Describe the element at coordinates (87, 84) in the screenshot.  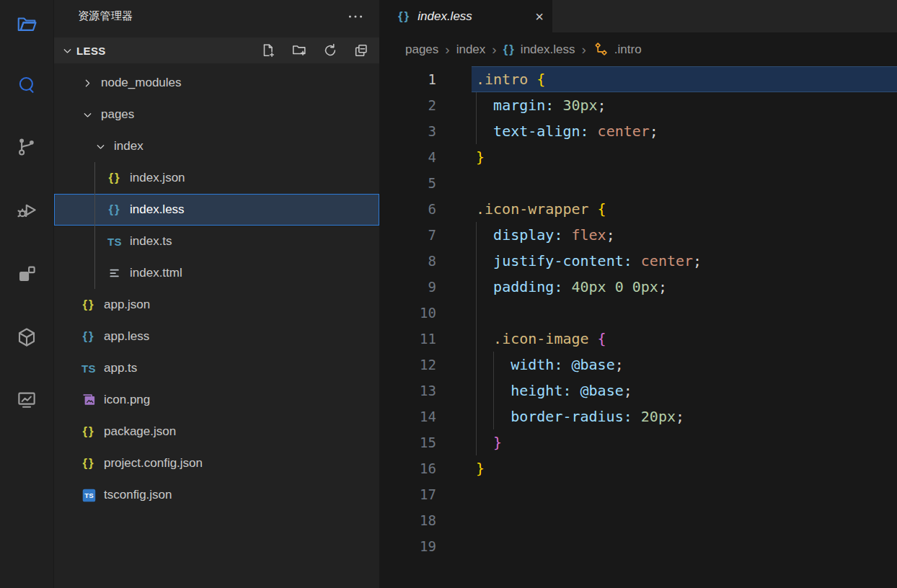
I see `chevron-right-icon` at that location.